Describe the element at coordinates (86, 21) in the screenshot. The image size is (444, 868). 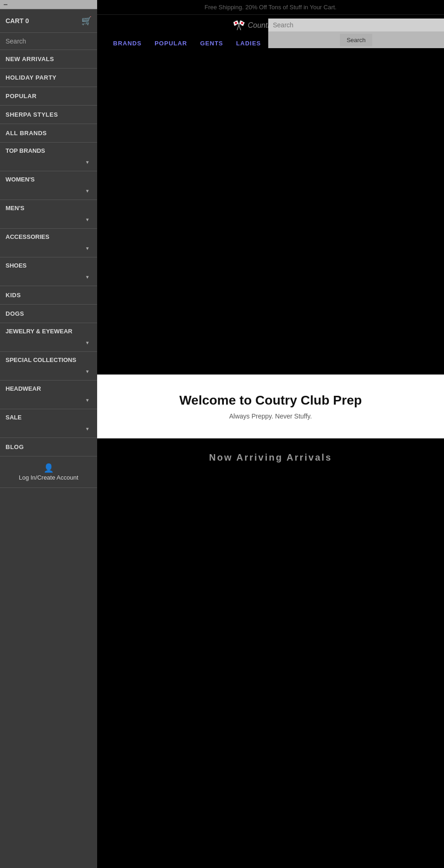
I see `cart-icon: 🛒` at that location.